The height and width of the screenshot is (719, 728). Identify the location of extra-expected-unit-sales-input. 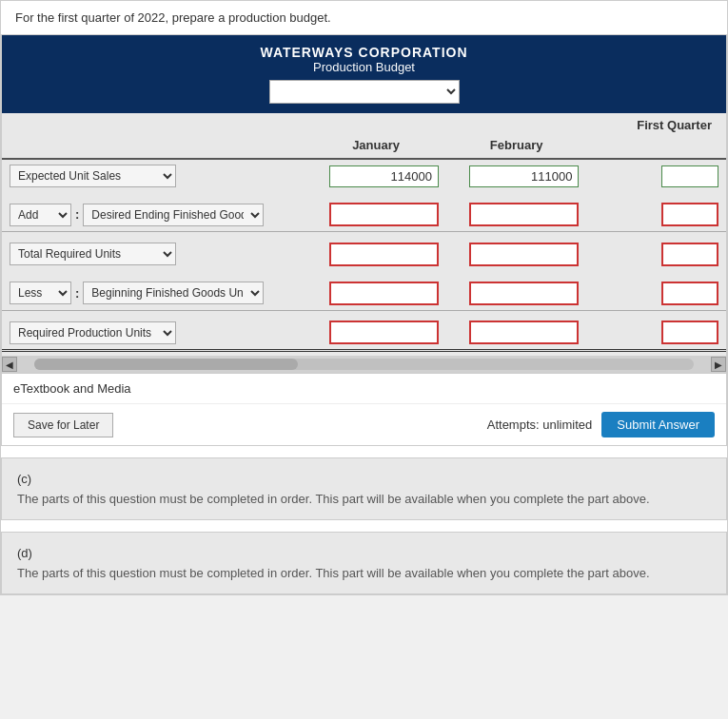
(690, 177).